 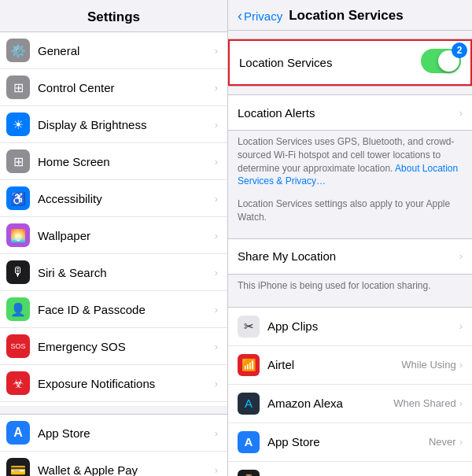 What do you see at coordinates (362, 326) in the screenshot?
I see `appclips-label: App Clips` at bounding box center [362, 326].